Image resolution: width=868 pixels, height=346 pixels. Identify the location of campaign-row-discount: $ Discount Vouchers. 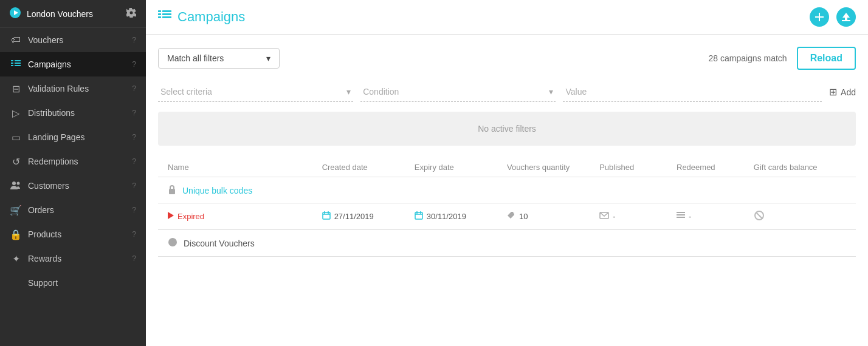
(507, 243).